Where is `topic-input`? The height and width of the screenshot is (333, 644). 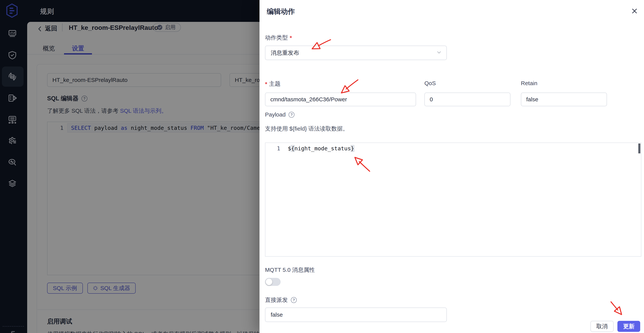 topic-input is located at coordinates (340, 100).